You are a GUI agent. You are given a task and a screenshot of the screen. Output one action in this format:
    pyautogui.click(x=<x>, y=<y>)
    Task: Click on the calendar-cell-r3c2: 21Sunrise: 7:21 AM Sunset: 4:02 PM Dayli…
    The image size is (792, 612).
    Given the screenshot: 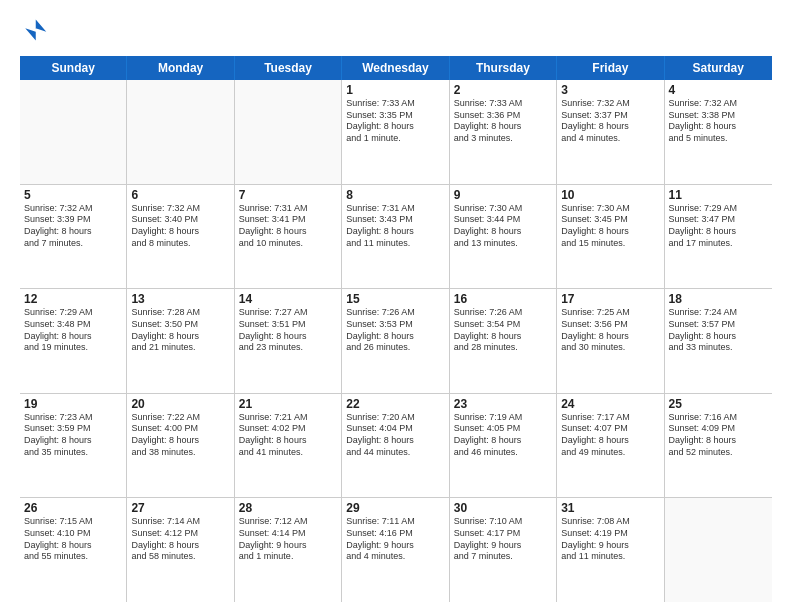 What is the action you would take?
    pyautogui.click(x=288, y=446)
    